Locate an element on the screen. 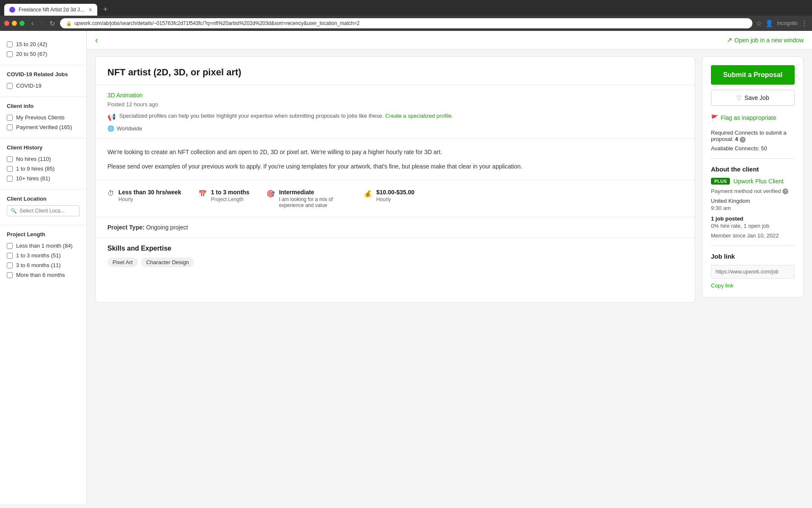 The height and width of the screenshot is (508, 812). browser-action-buttons: ☆ 👤 Incognito ⋮ is located at coordinates (782, 24).